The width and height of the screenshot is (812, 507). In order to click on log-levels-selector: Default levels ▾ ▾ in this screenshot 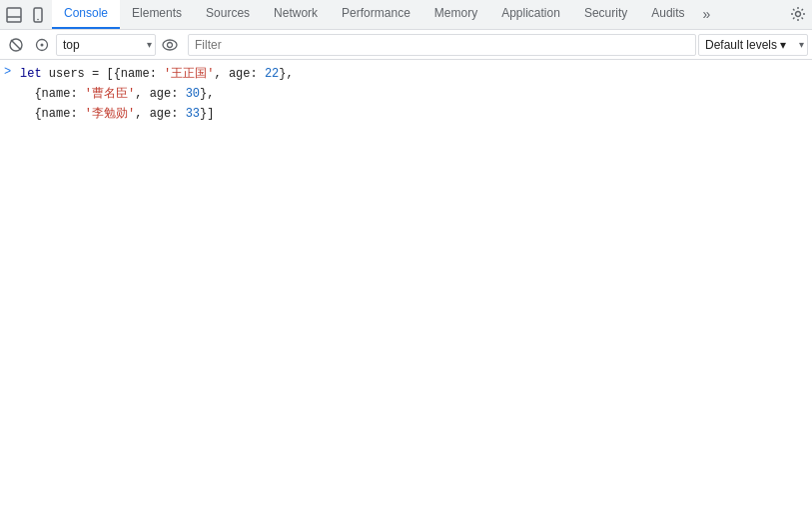, I will do `click(753, 45)`.